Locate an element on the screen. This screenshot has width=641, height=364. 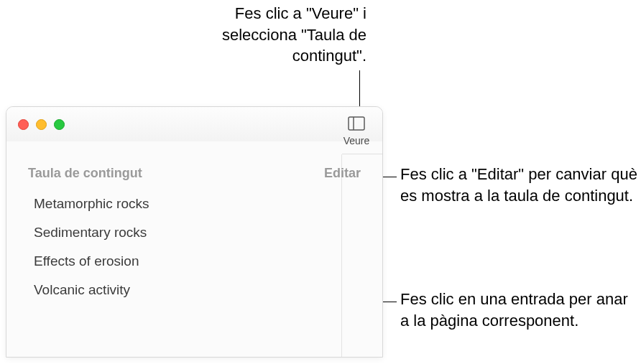
sidebar-view-icon is located at coordinates (356, 125).